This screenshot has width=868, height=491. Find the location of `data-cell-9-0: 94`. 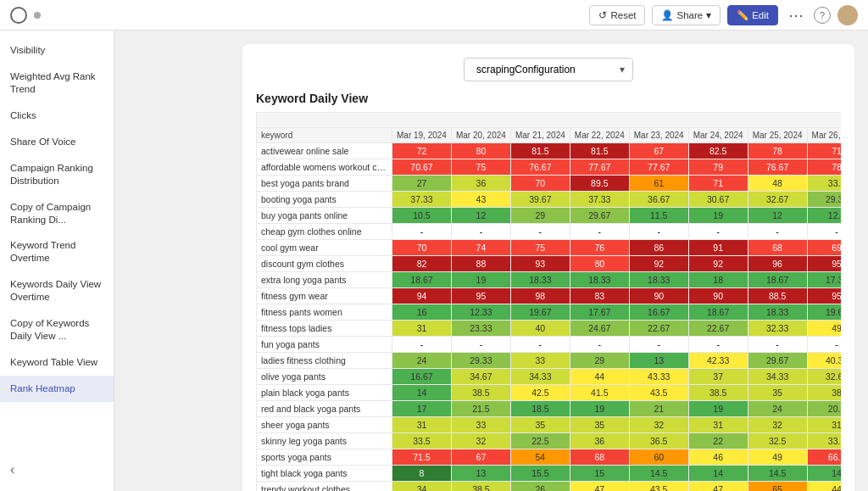

data-cell-9-0: 94 is located at coordinates (422, 297).